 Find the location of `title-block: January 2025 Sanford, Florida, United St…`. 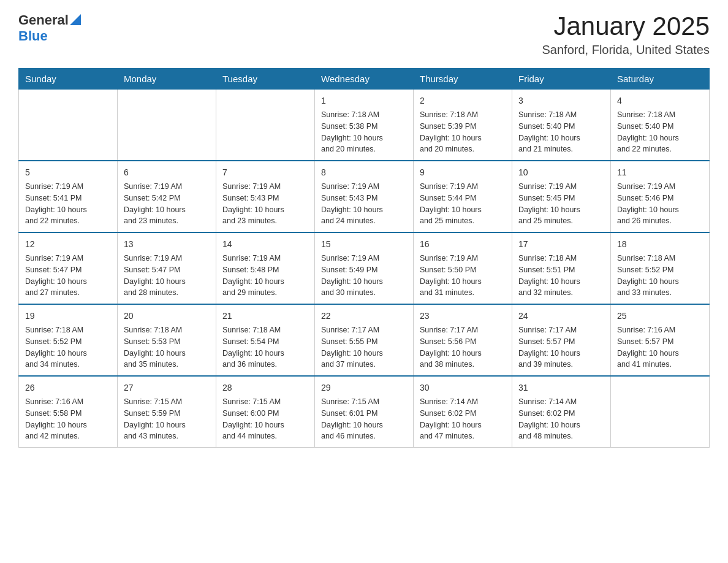

title-block: January 2025 Sanford, Florida, United St… is located at coordinates (626, 34).